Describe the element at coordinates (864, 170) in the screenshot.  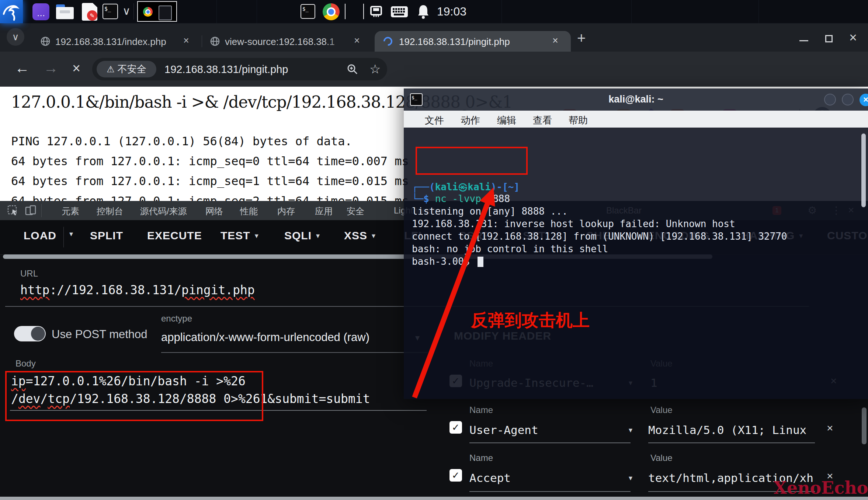
I see `terminal-scrollbar-thumb` at that location.